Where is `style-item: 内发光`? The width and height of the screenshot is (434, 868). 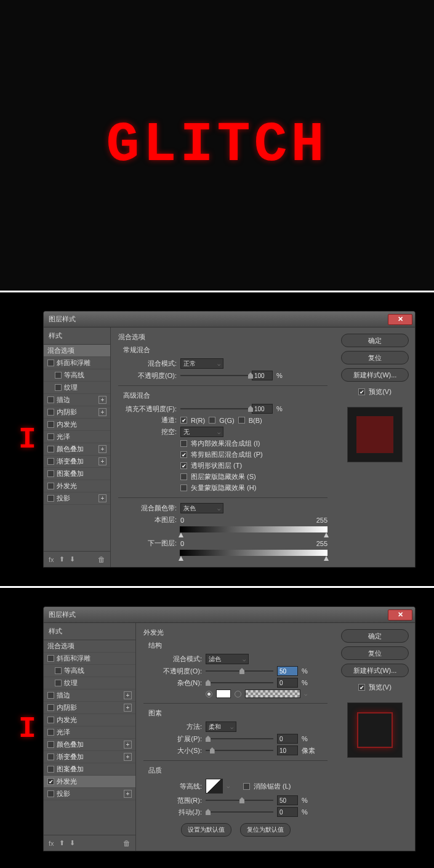
style-item: 内发光 is located at coordinates (77, 425).